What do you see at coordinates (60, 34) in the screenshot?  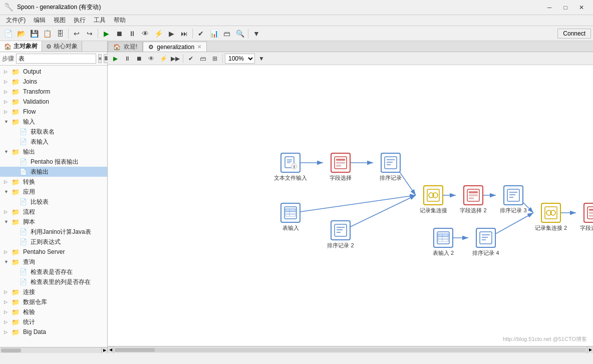 I see `toolbar-explore: 🗄` at bounding box center [60, 34].